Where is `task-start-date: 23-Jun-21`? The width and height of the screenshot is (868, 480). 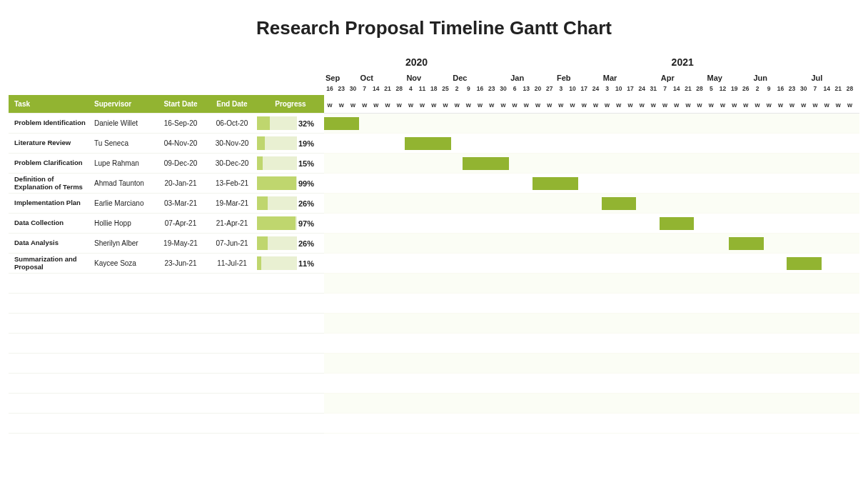
task-start-date: 23-Jun-21 is located at coordinates (181, 263).